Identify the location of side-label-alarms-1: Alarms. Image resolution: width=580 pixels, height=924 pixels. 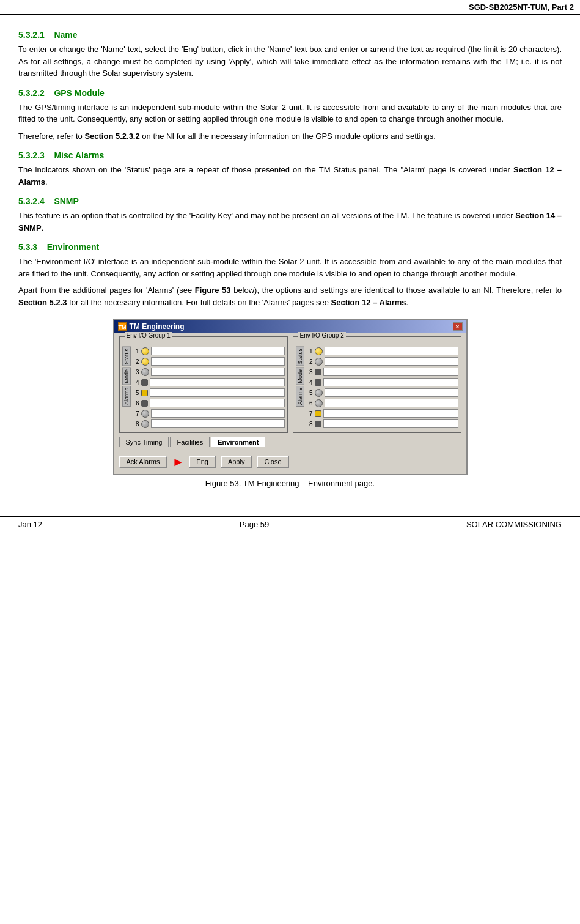
(127, 396).